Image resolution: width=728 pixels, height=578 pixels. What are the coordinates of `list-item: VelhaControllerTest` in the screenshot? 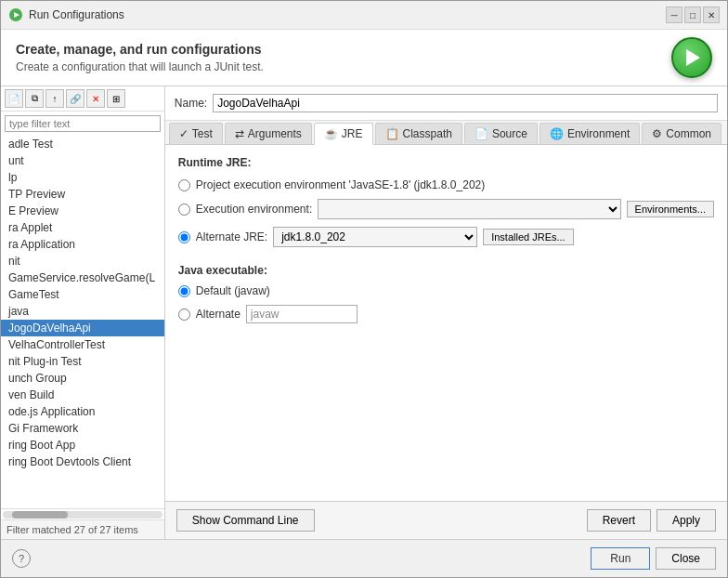 It's located at (83, 345).